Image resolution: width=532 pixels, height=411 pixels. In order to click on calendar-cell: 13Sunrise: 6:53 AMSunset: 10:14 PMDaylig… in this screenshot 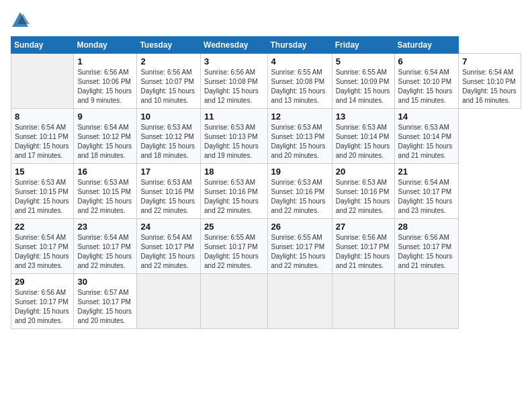, I will do `click(363, 136)`.